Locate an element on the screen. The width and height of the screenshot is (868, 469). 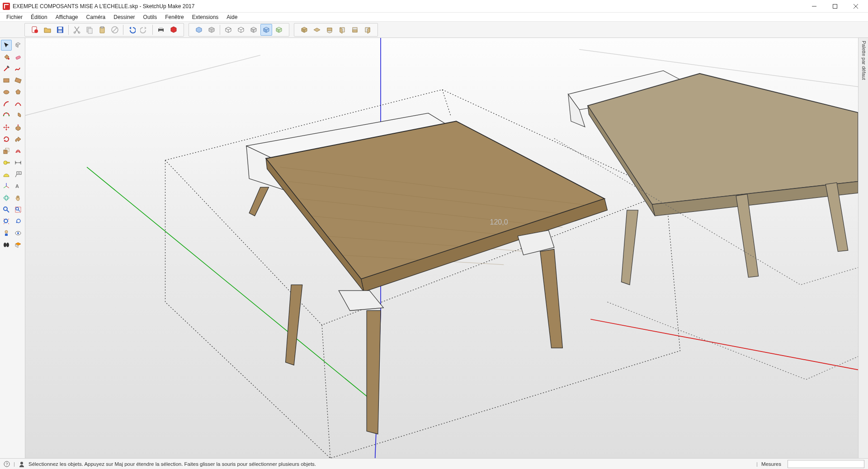
menu-camera: Caméra is located at coordinates (96, 17).